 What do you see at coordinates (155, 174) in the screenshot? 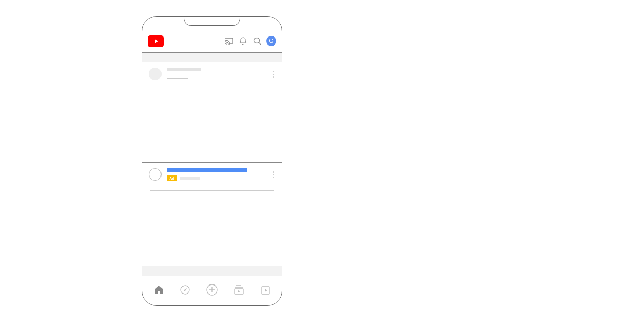
I see `ad-avatar` at bounding box center [155, 174].